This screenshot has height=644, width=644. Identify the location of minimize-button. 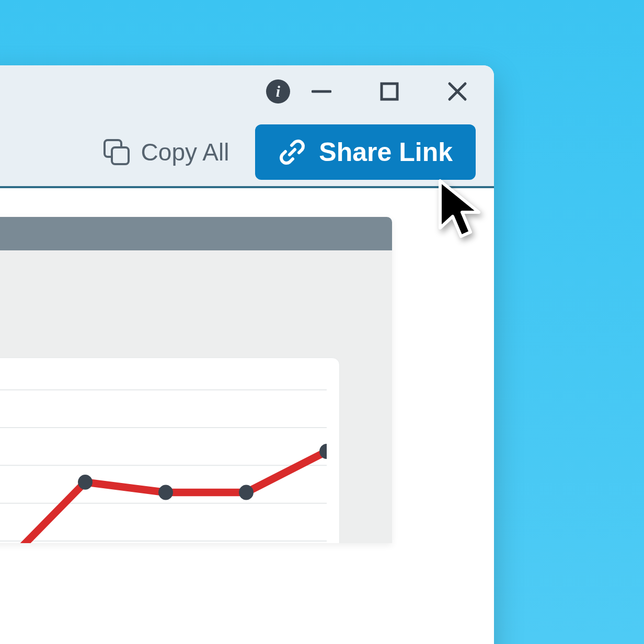
(321, 91).